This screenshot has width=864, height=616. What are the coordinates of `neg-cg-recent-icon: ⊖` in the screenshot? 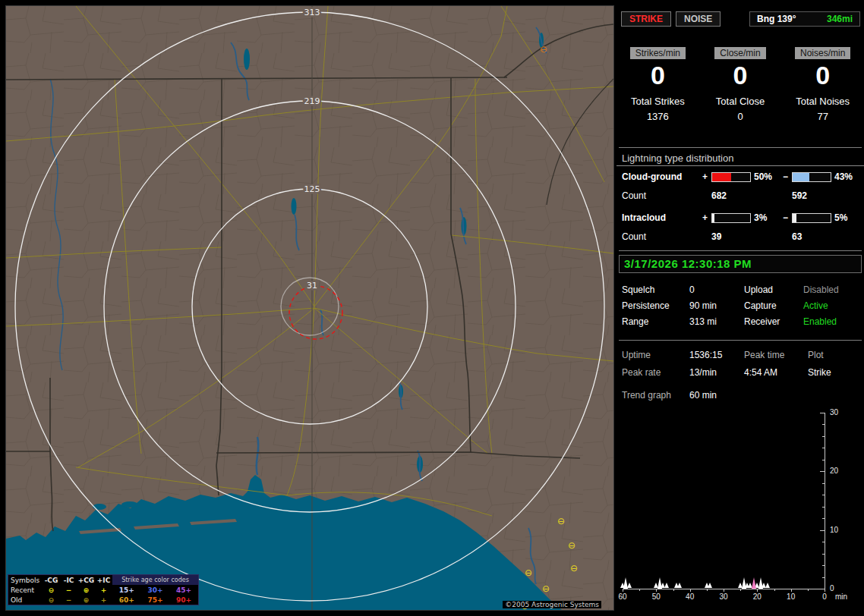 It's located at (52, 590).